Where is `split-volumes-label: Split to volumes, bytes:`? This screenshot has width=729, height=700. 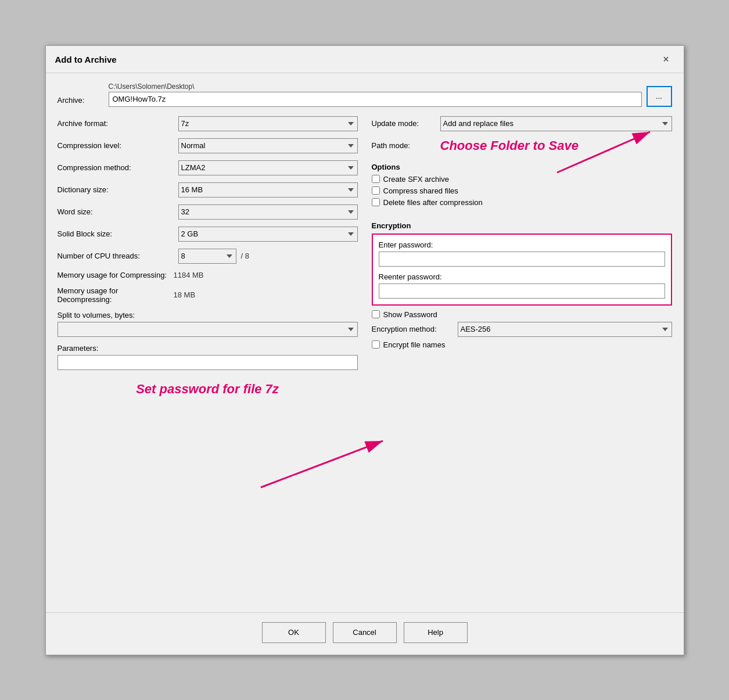 split-volumes-label: Split to volumes, bytes: is located at coordinates (208, 315).